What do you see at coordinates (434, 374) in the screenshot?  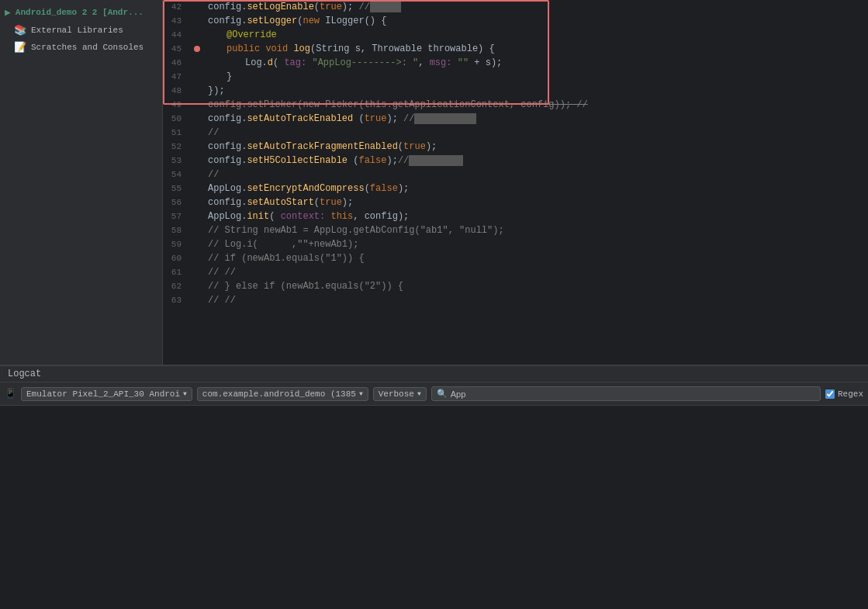 I see `logcat-title-bar: Logcat` at bounding box center [434, 374].